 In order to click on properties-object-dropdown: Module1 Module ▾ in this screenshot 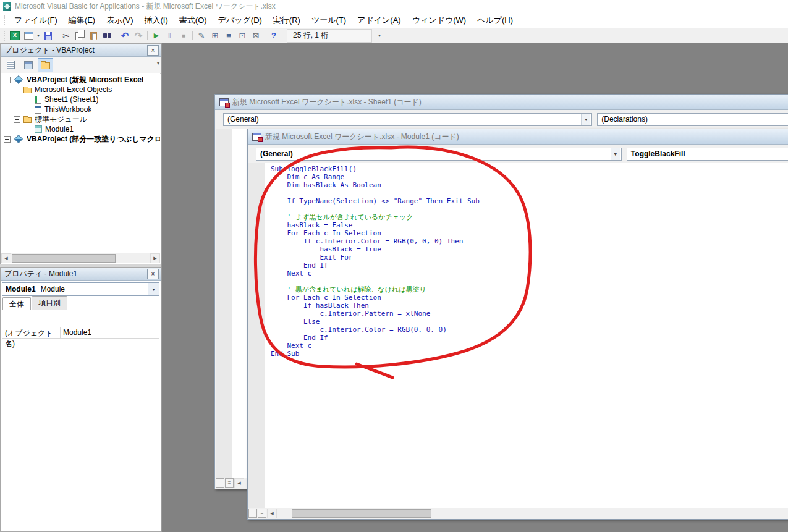, I will do `click(80, 289)`.